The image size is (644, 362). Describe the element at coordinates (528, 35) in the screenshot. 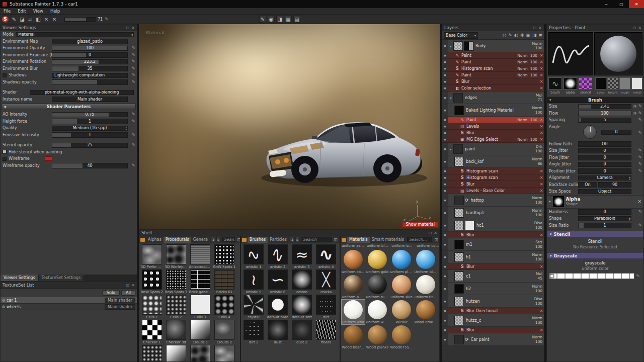

I see `add-folder-icon: ▣` at that location.